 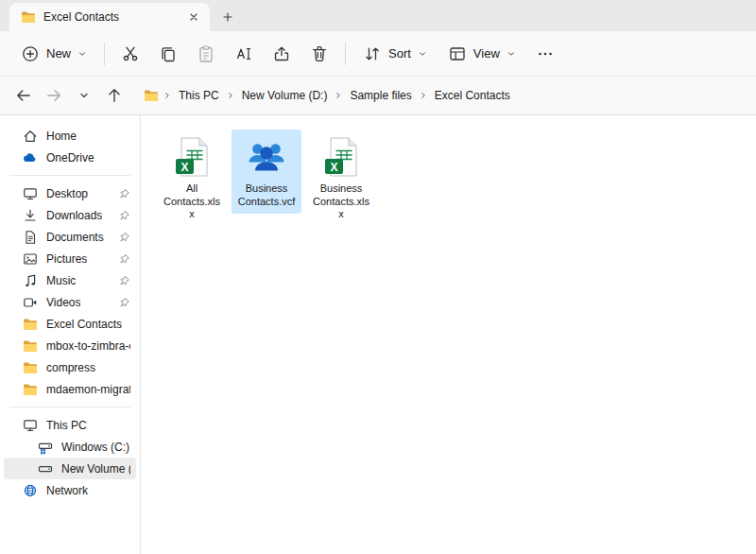 What do you see at coordinates (70, 469) in the screenshot?
I see `sidebar-item-new-volume-d: New Volume (D:)` at bounding box center [70, 469].